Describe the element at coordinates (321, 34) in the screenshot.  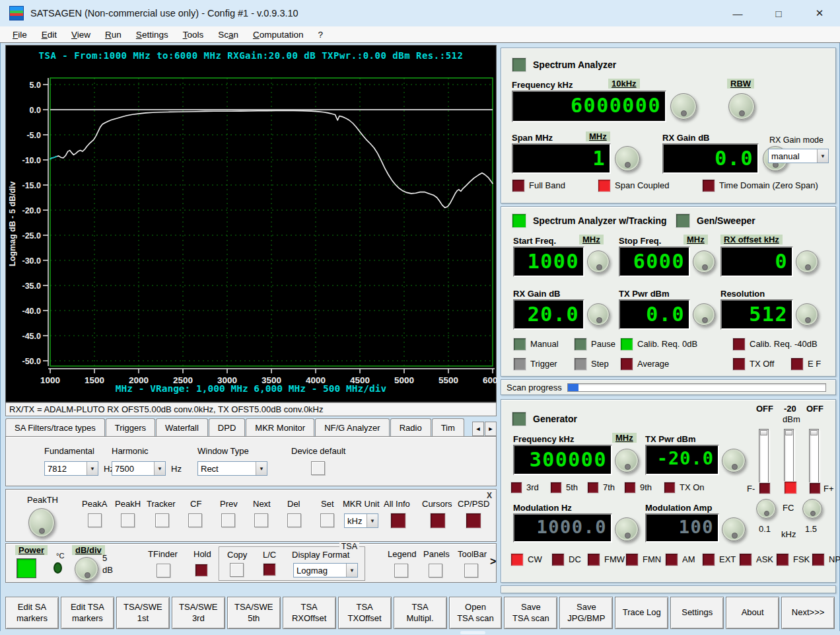
I see `menu-help: ?` at that location.